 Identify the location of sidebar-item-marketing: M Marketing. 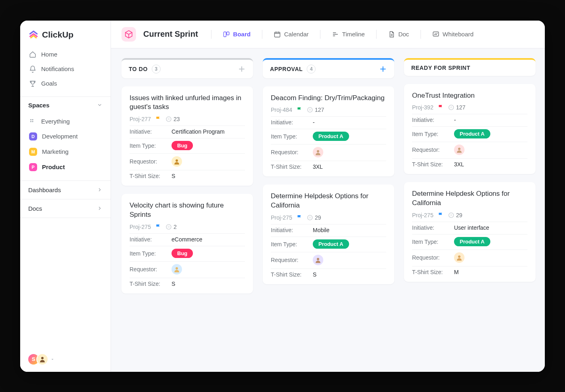
(65, 152).